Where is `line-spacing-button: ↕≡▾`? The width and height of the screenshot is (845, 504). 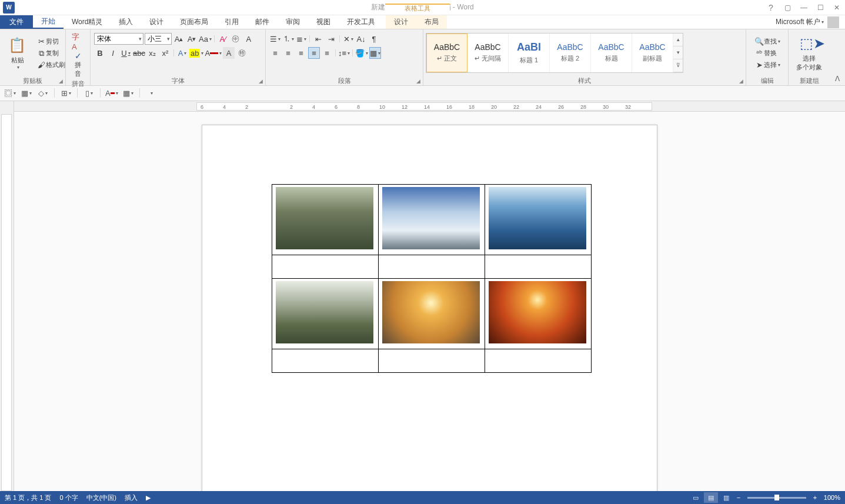 line-spacing-button: ↕≡▾ is located at coordinates (344, 53).